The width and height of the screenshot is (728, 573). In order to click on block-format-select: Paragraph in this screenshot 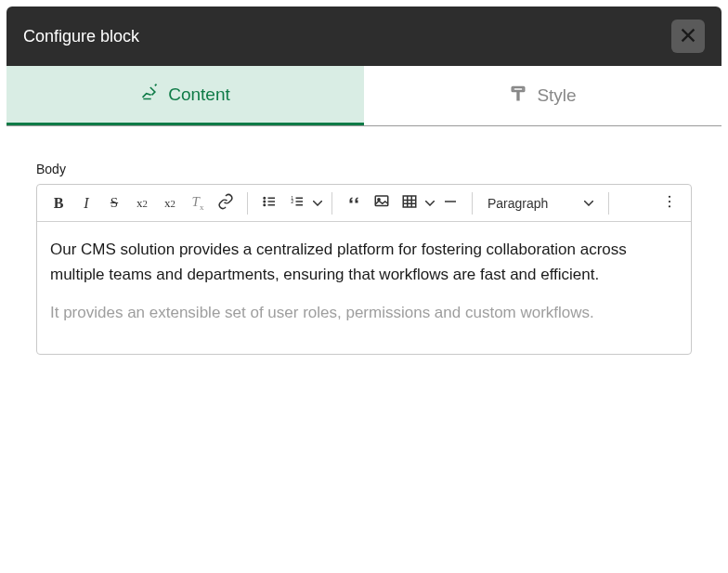, I will do `click(540, 203)`.